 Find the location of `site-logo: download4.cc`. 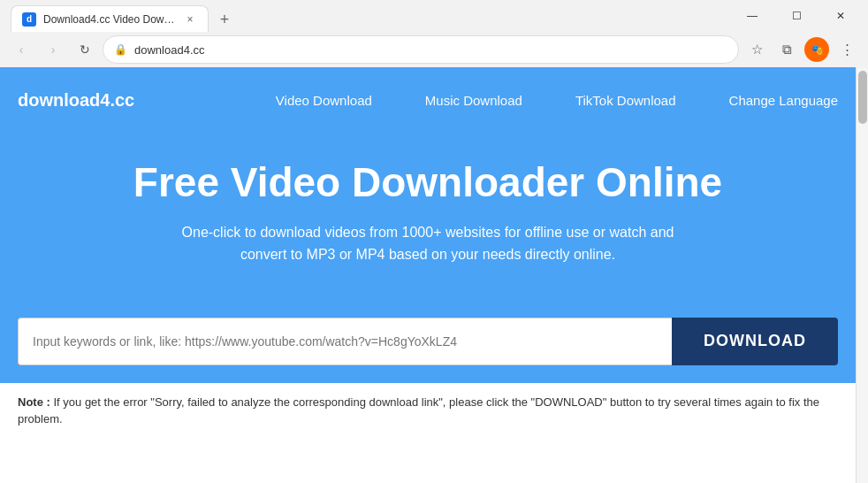

site-logo: download4.cc is located at coordinates (76, 101).